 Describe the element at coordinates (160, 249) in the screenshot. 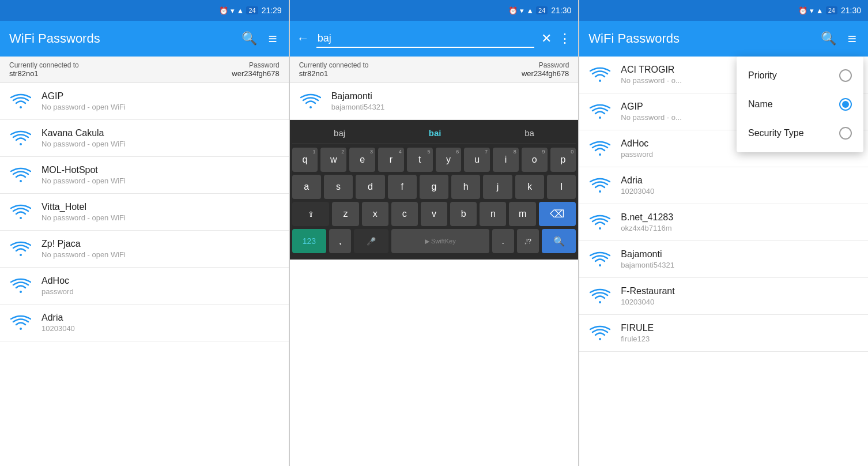

I see `wifi-text: Zp! Pjaca No password - open WiFi` at that location.